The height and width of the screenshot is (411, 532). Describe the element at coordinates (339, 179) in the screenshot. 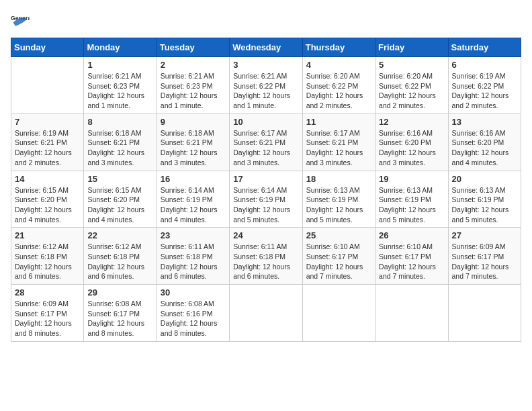

I see `day-number: 18` at that location.